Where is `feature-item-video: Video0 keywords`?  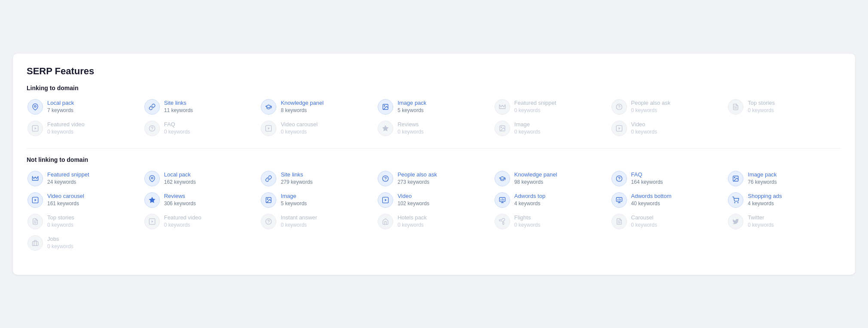
feature-item-video: Video0 keywords is located at coordinates (668, 128).